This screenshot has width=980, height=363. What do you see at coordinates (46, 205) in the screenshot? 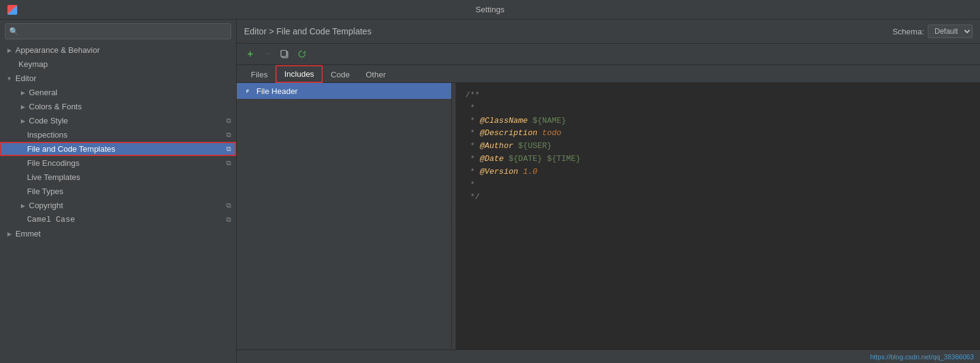
I see `sidebar-label-copyright: Copyright` at bounding box center [46, 205].